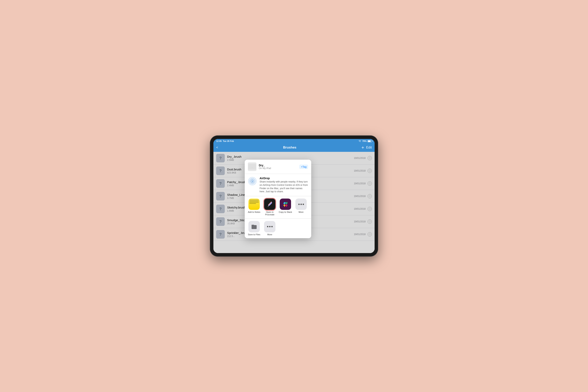  Describe the element at coordinates (228, 141) in the screenshot. I see `date: Tue 26 Feb` at that location.